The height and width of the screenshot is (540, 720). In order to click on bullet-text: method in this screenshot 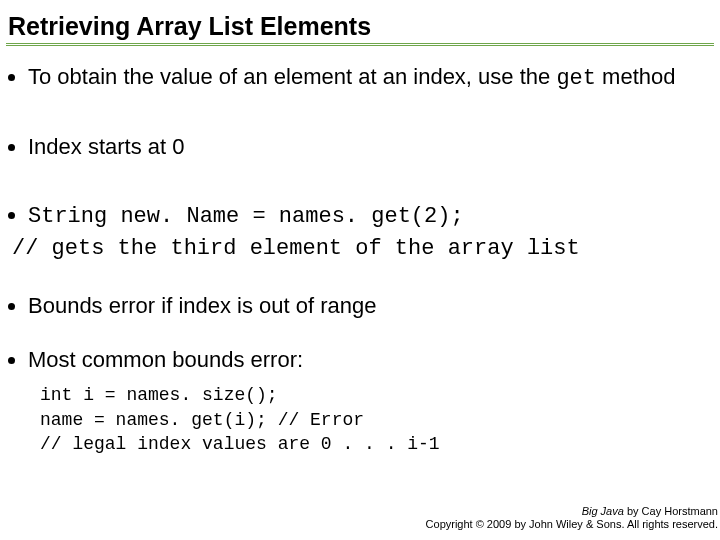, I will do `click(636, 76)`.